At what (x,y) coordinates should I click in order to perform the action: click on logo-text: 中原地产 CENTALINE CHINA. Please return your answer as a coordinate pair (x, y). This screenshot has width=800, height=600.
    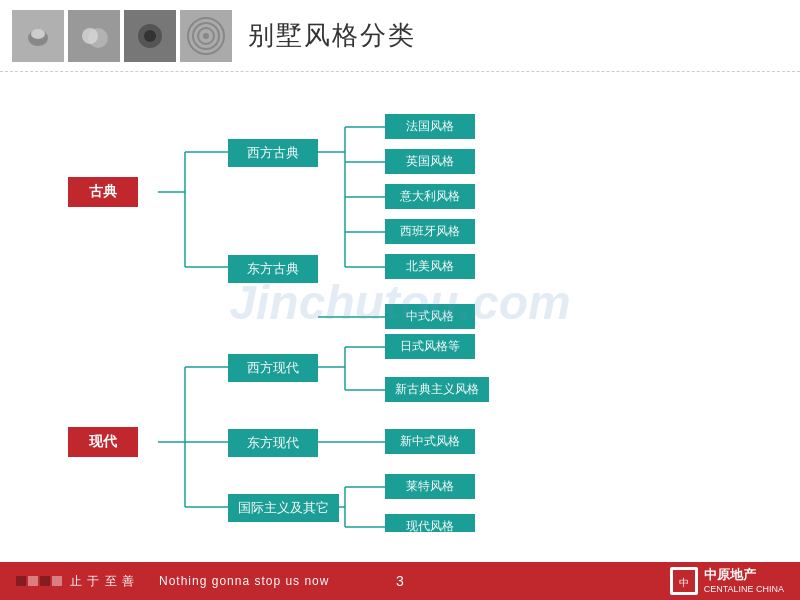
    Looking at the image, I should click on (744, 582).